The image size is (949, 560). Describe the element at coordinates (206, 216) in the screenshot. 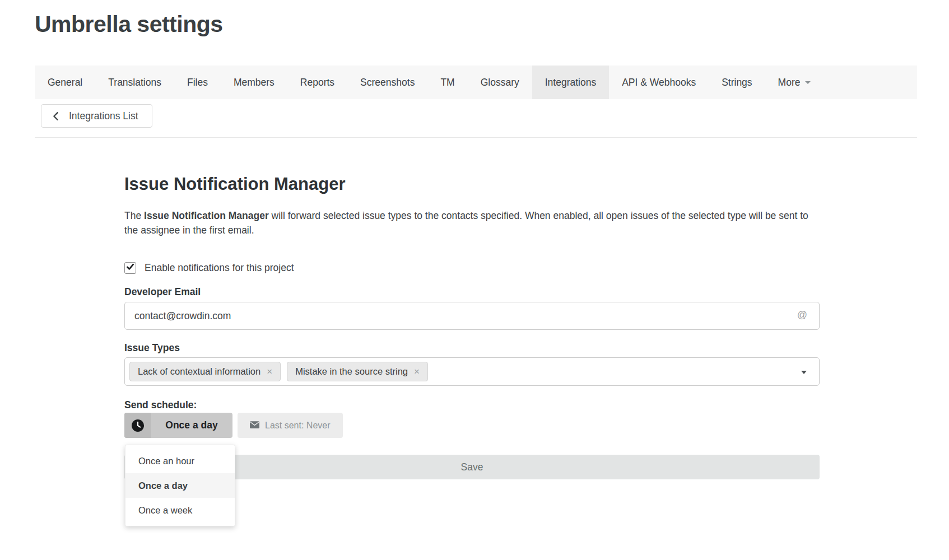

I see `description-bold: Issue Notification Manager` at that location.